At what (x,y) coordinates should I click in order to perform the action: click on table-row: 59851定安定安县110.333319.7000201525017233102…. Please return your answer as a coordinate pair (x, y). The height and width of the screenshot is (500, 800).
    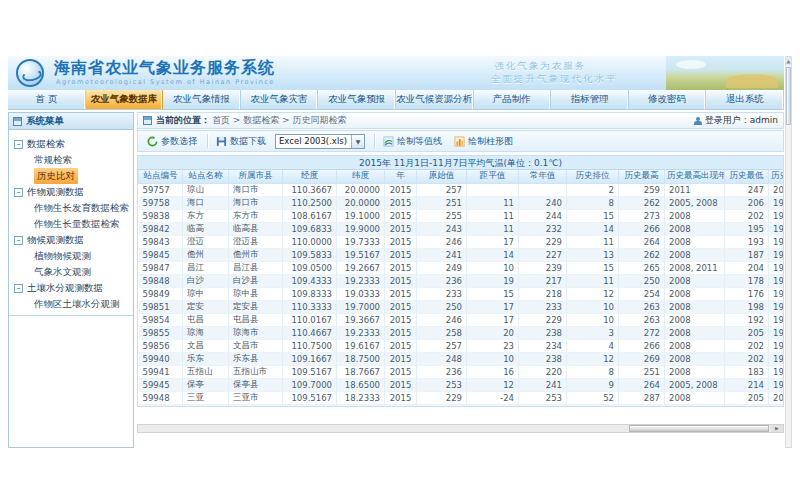
    Looking at the image, I should click on (462, 306).